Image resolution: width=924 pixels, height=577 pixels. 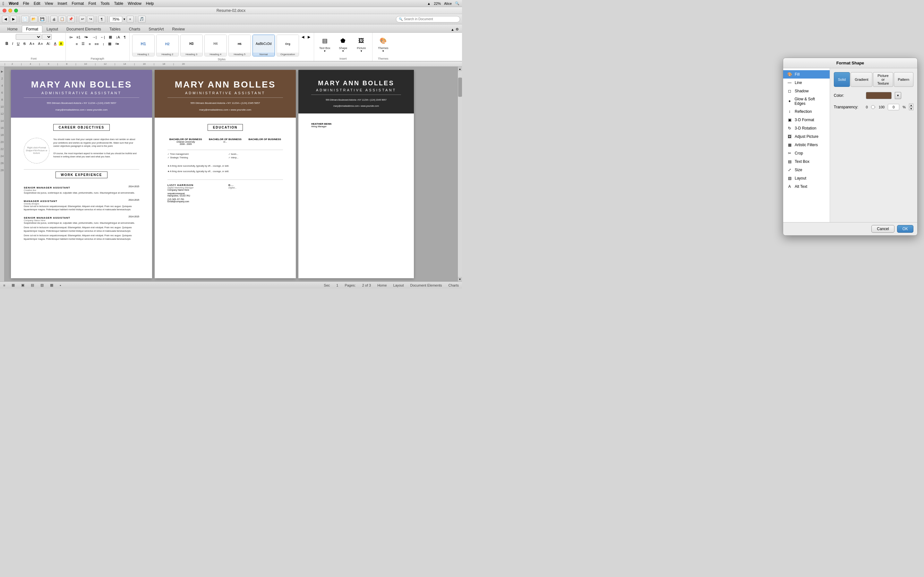 I want to click on font-size-select, so click(x=47, y=37).